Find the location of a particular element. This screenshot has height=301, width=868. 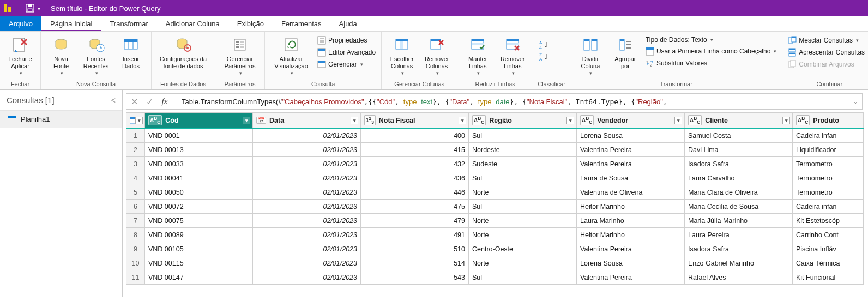

properties-button: Propriedades is located at coordinates (347, 40).